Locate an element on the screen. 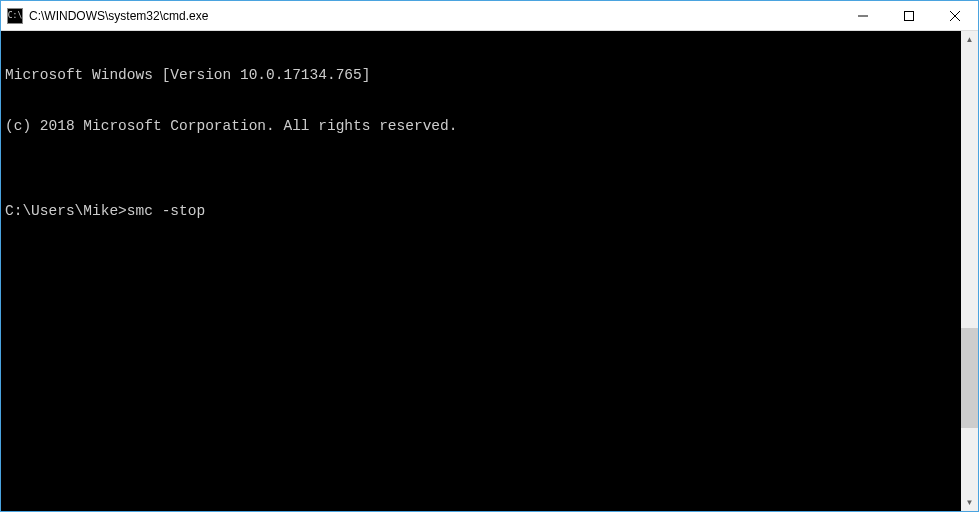 This screenshot has width=979, height=512. window-title: C:\WINDOWS\system32\cmd.exe is located at coordinates (434, 16).